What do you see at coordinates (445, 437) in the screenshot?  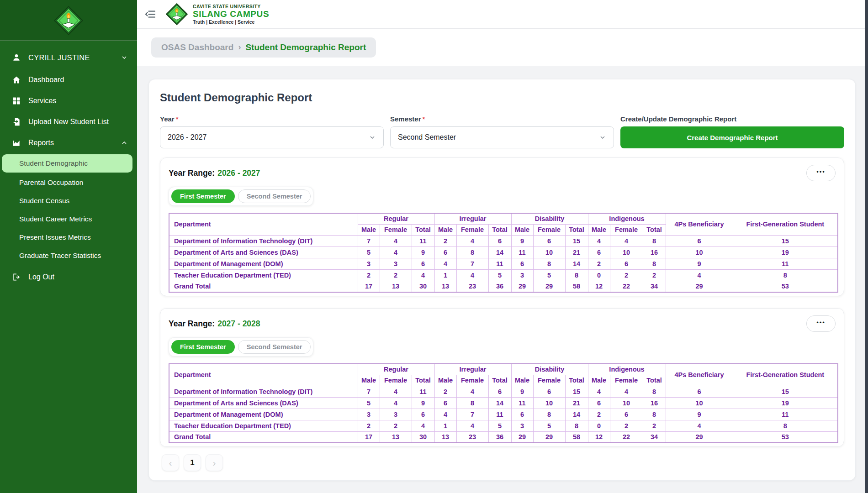 I see `value-cell: 13` at bounding box center [445, 437].